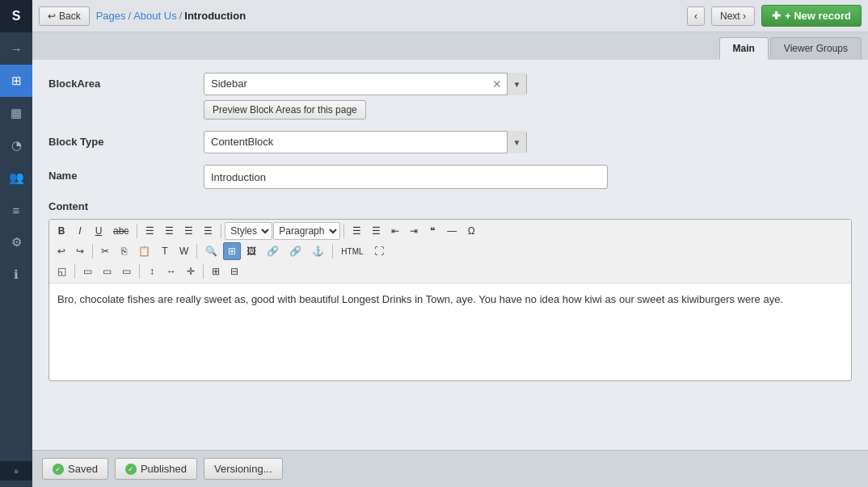 Image resolution: width=868 pixels, height=487 pixels. What do you see at coordinates (356, 142) in the screenshot?
I see `block-type-value: ContentBlock` at bounding box center [356, 142].